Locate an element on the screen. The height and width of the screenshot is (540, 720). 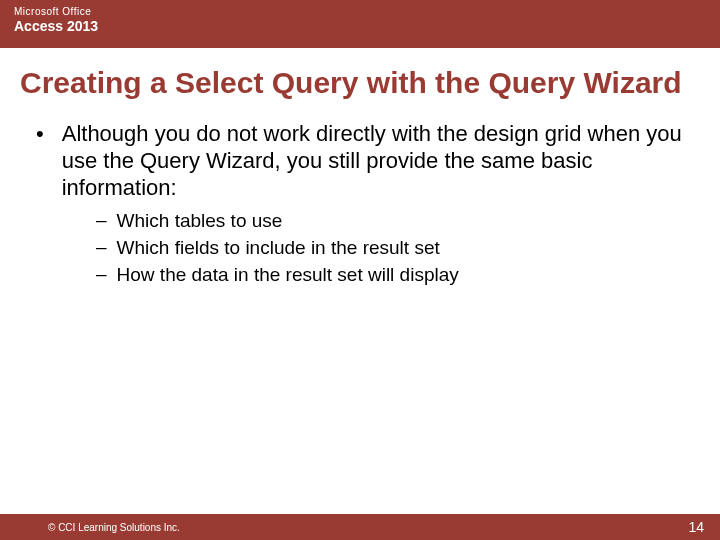
sub-bullet-list: – Which tables to use – Which fields to … is located at coordinates (390, 248).